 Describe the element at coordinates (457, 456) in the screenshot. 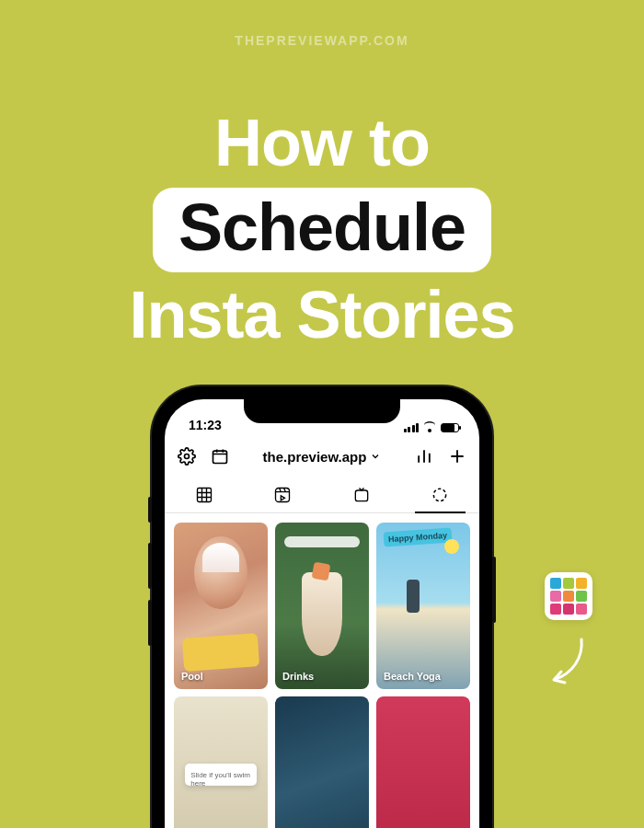

I see `plus-icon` at that location.